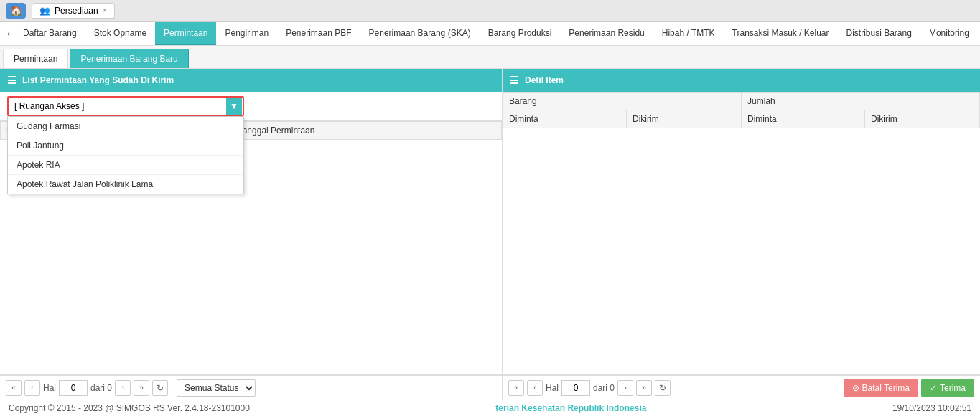 This screenshot has width=980, height=416. What do you see at coordinates (949, 33) in the screenshot?
I see `nav-monitoring: Monitoring` at bounding box center [949, 33].